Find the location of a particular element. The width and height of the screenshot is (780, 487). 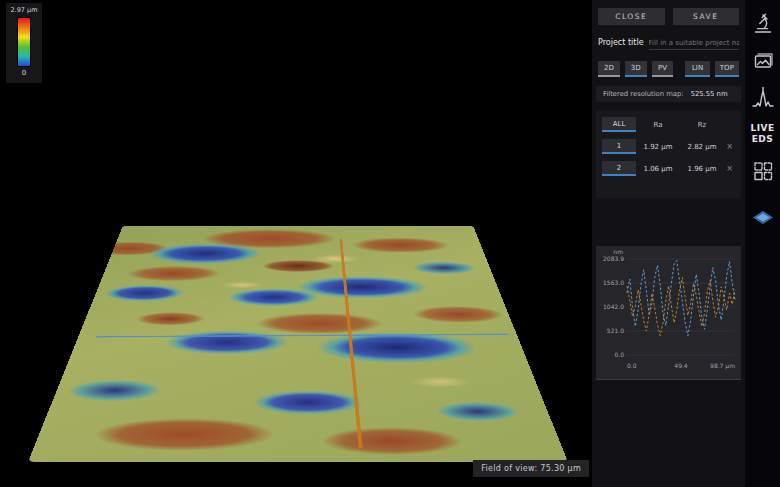

y-tick-label: 2083.9 is located at coordinates (614, 258).